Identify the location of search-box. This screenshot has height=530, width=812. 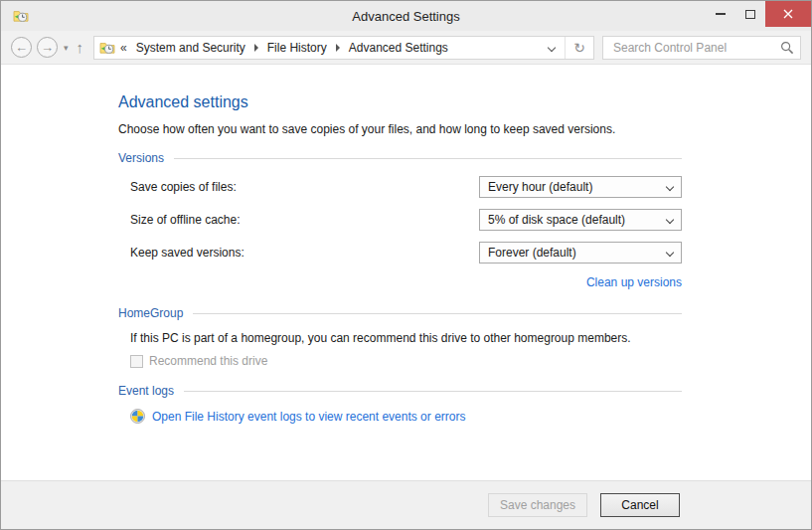
(702, 48).